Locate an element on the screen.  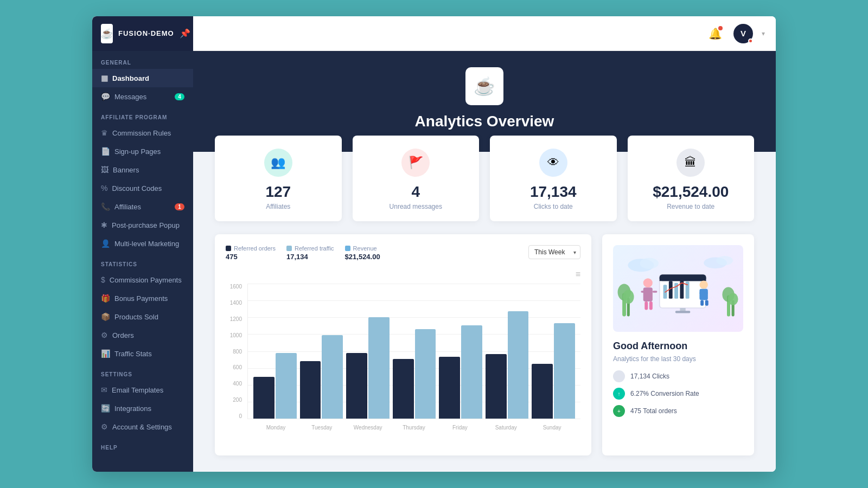
sidebar-icon-post-purchase-popup: ✱ is located at coordinates (104, 225).